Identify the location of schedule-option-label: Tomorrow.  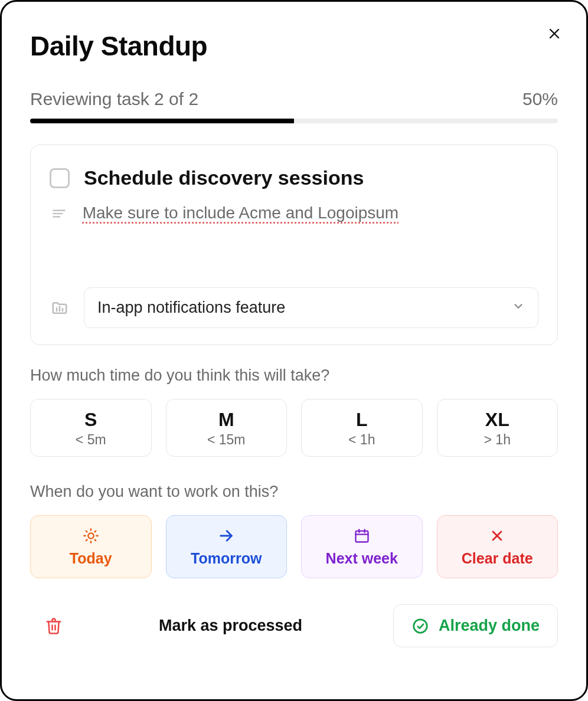
(226, 558).